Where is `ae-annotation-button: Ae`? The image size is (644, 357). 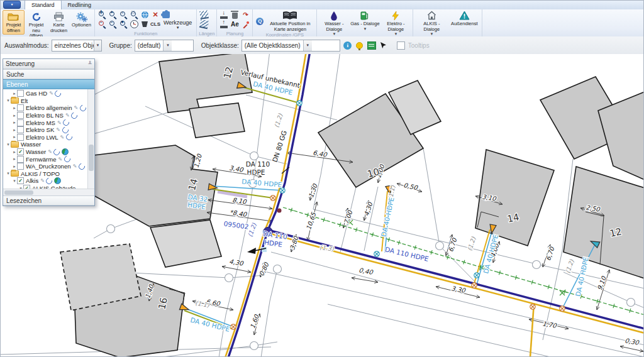 ae-annotation-button: Ae is located at coordinates (235, 25).